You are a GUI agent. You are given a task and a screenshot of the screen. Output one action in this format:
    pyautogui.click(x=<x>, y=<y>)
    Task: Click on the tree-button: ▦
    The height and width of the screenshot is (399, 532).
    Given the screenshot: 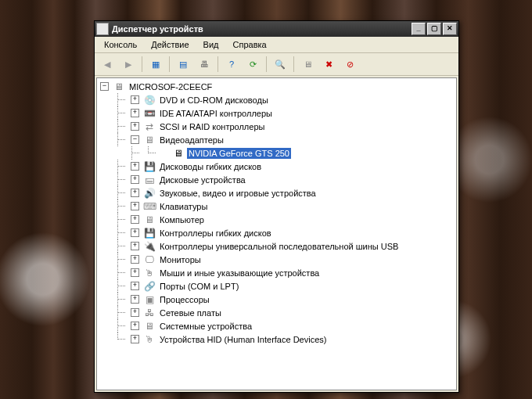 What is the action you would take?
    pyautogui.click(x=156, y=64)
    